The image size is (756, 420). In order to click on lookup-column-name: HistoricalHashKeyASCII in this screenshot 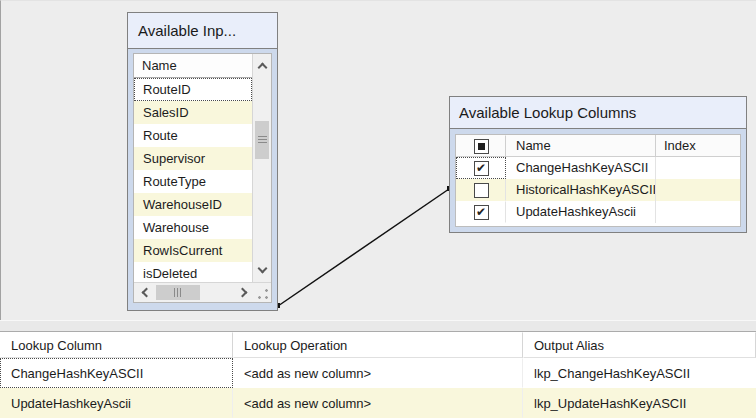, I will do `click(581, 190)`.